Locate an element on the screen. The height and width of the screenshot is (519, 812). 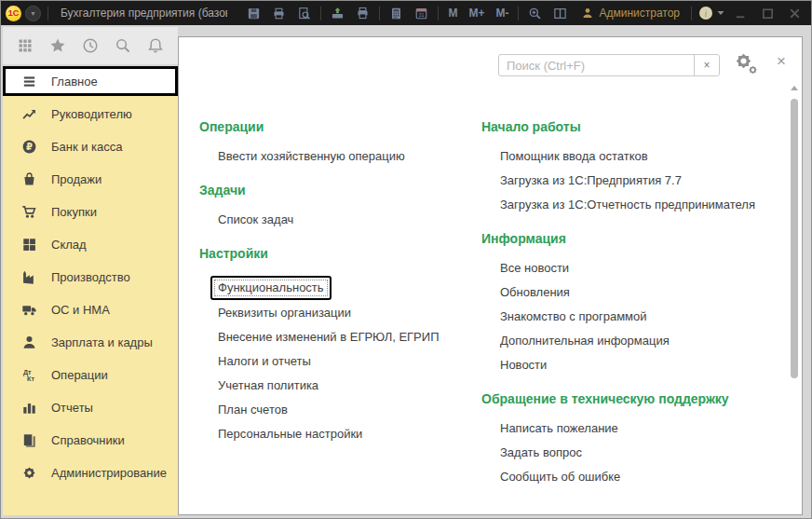
calculator-icon is located at coordinates (397, 13).